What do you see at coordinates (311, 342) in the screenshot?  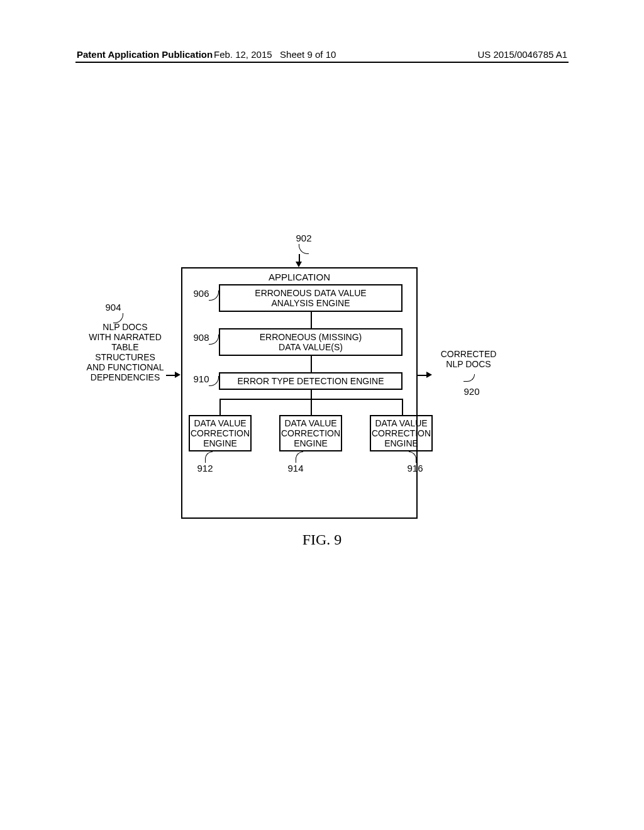 I see `box-908: ERRONEOUS (MISSING) DATA VALUE(S)` at bounding box center [311, 342].